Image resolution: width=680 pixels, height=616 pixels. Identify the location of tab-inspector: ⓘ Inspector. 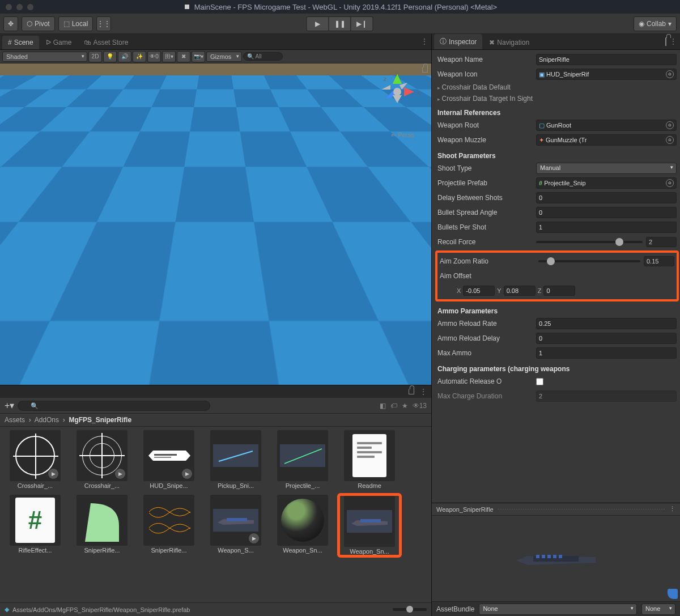
(458, 42).